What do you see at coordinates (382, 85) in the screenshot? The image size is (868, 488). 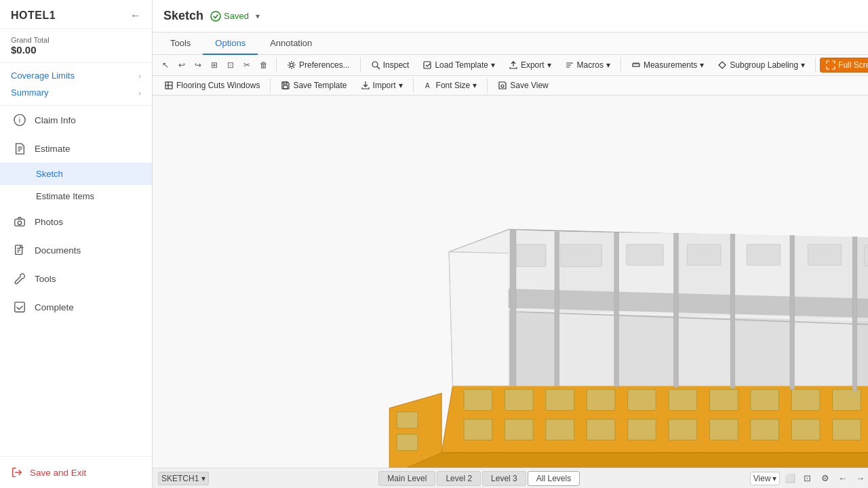 I see `import-button: Import▾` at bounding box center [382, 85].